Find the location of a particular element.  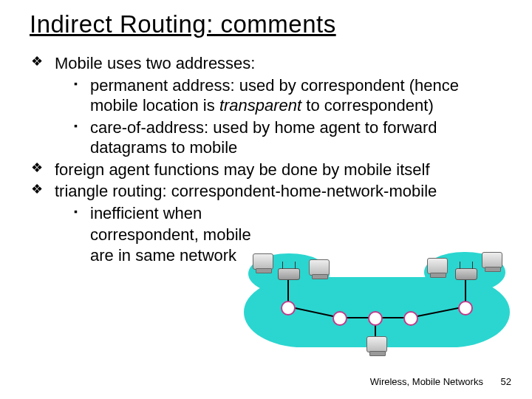

bullet-1a-em: transparent is located at coordinates (260, 105).